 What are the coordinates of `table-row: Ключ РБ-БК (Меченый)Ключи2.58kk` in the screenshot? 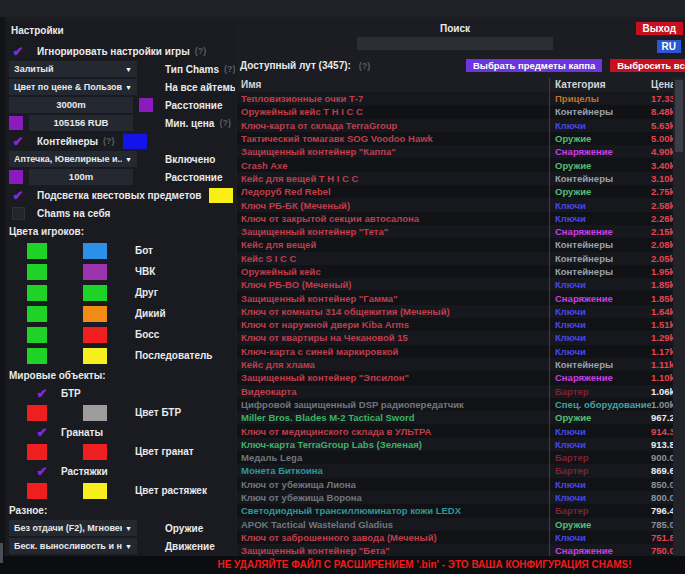 It's located at (455, 204).